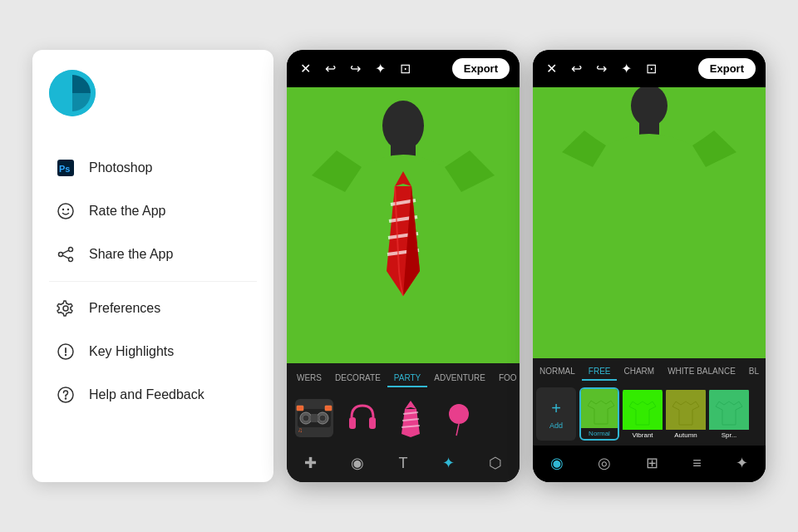  What do you see at coordinates (686, 436) in the screenshot?
I see `swatch-autumn-label: Autumn` at bounding box center [686, 436].